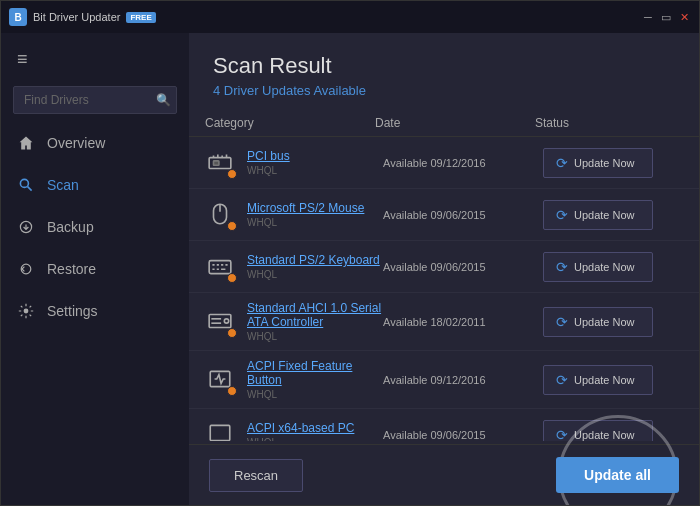 The width and height of the screenshot is (700, 506). What do you see at coordinates (95, 311) in the screenshot?
I see `sidebar-item-settings: Settings` at bounding box center [95, 311].